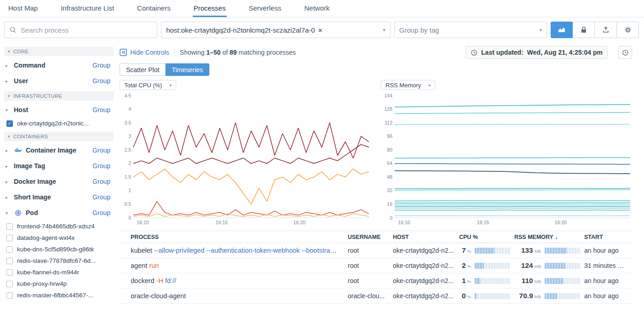  I want to click on column-header-cpu: CPU %, so click(487, 237).